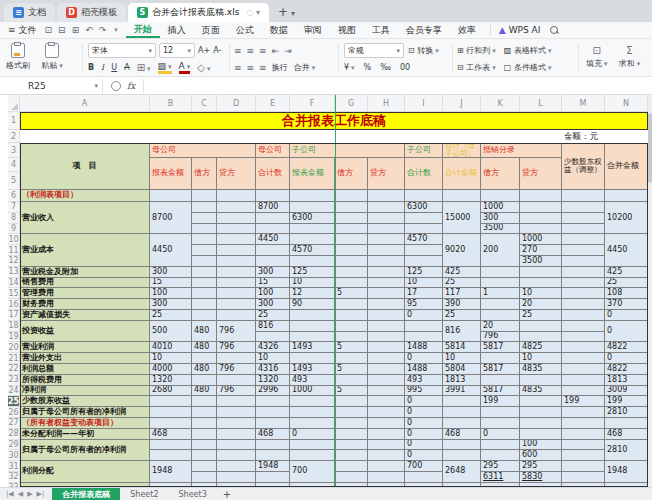  Describe the element at coordinates (584, 304) in the screenshot. I see `cell-M16` at that location.